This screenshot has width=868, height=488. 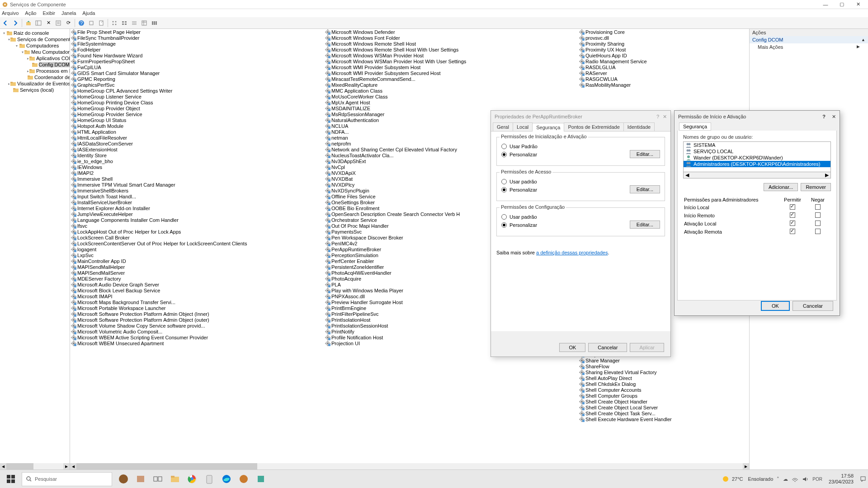 What do you see at coordinates (197, 214) in the screenshot?
I see `list-item: JumpViewExecuteHelper` at bounding box center [197, 214].